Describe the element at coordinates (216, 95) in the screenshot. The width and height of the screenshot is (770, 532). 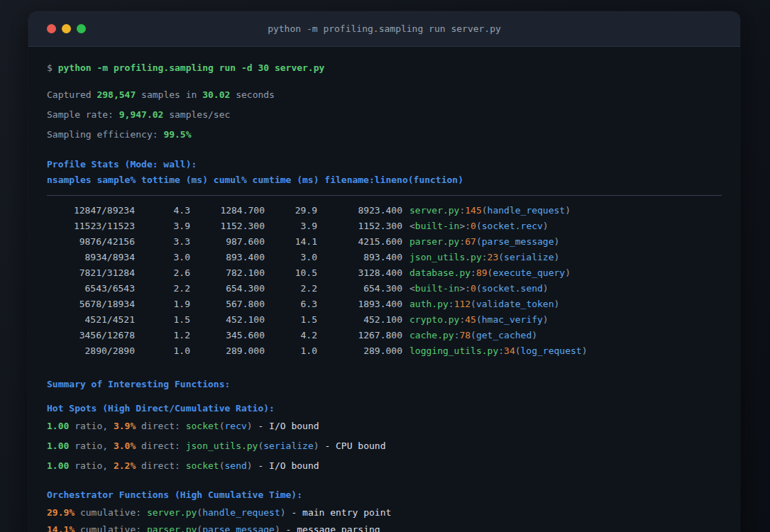
I see `capture-duration: 30.02` at that location.